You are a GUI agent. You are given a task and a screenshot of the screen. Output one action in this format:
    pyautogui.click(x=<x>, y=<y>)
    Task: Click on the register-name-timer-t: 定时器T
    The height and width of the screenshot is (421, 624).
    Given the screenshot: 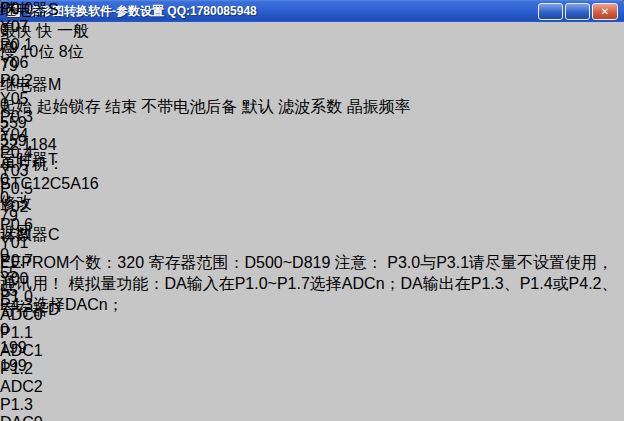 What is the action you would take?
    pyautogui.click(x=312, y=160)
    